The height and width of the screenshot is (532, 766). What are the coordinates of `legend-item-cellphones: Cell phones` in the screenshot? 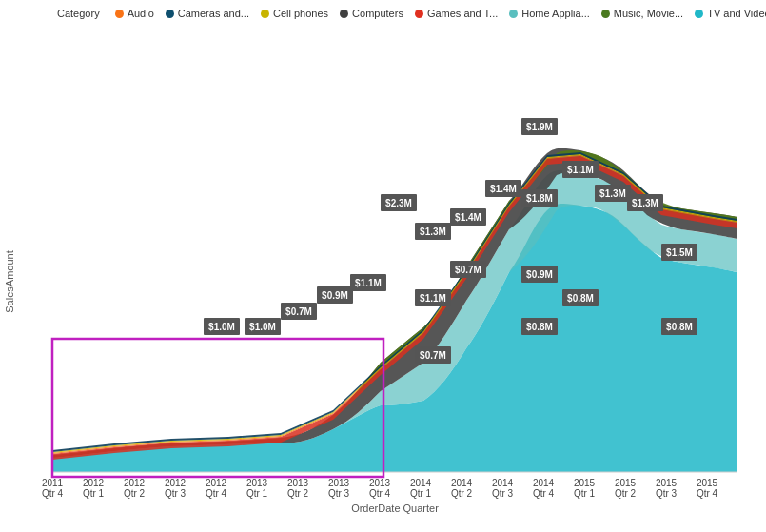 It's located at (295, 13).